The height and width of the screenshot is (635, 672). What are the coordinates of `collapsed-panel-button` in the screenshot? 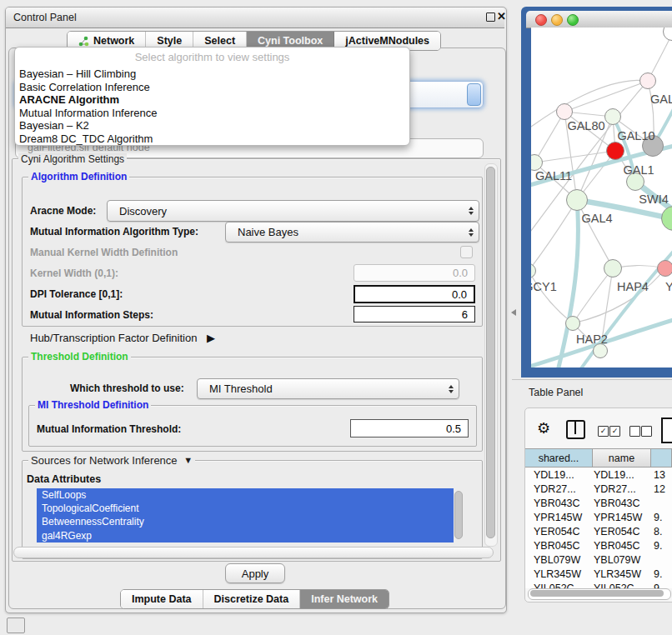 It's located at (16, 625).